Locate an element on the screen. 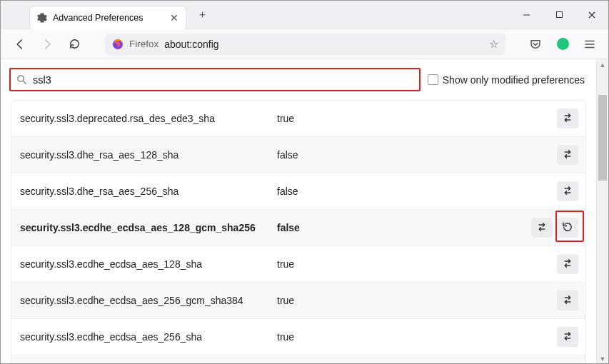  reload-button is located at coordinates (74, 44).